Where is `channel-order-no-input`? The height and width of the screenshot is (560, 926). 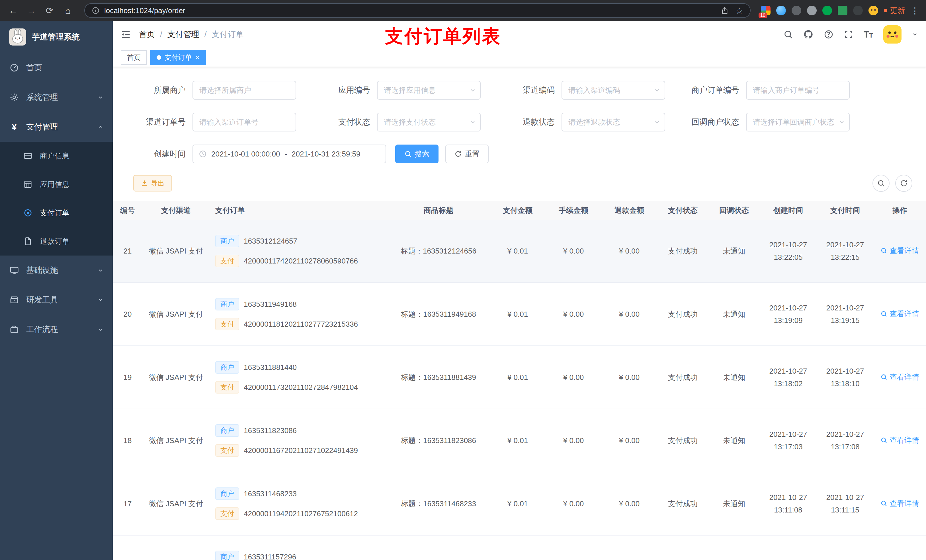 channel-order-no-input is located at coordinates (244, 122).